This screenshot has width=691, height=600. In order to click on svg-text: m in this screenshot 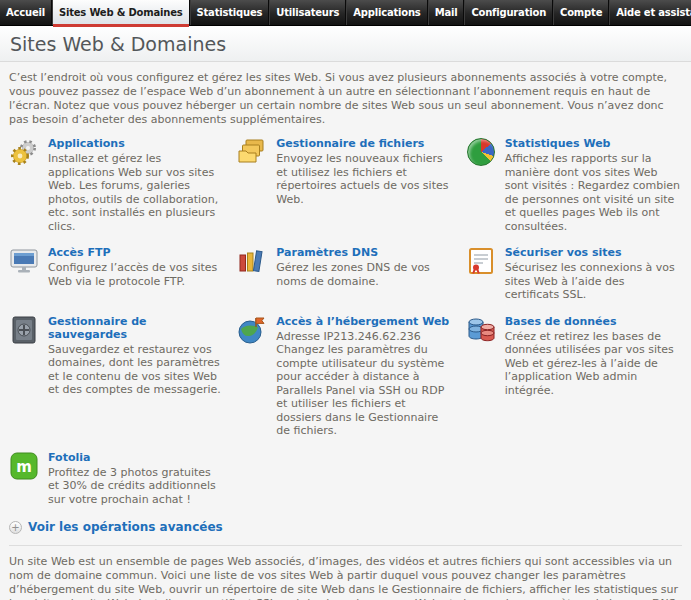, I will do `click(24, 467)`.